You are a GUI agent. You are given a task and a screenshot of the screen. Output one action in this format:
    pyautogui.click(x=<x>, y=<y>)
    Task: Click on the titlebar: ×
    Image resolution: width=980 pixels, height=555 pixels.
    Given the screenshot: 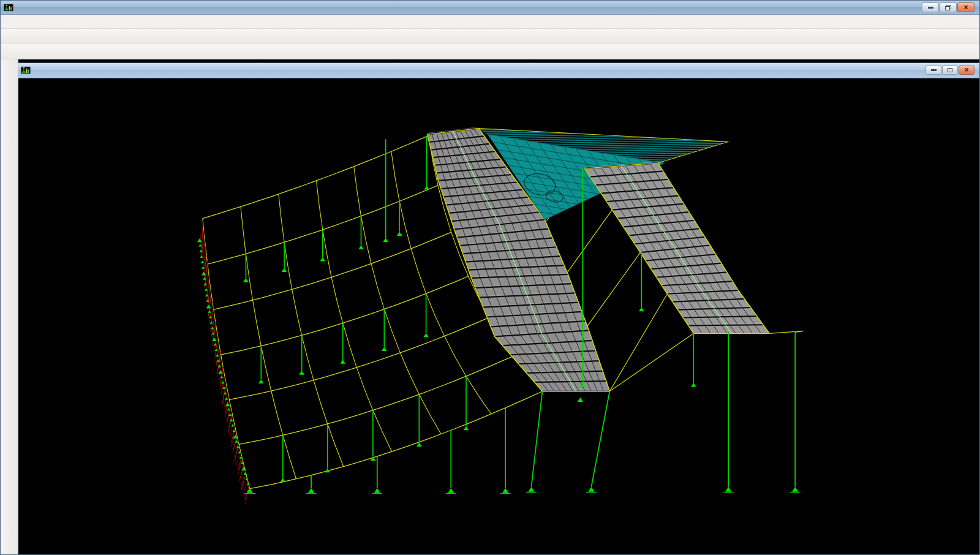 What is the action you would take?
    pyautogui.click(x=490, y=7)
    